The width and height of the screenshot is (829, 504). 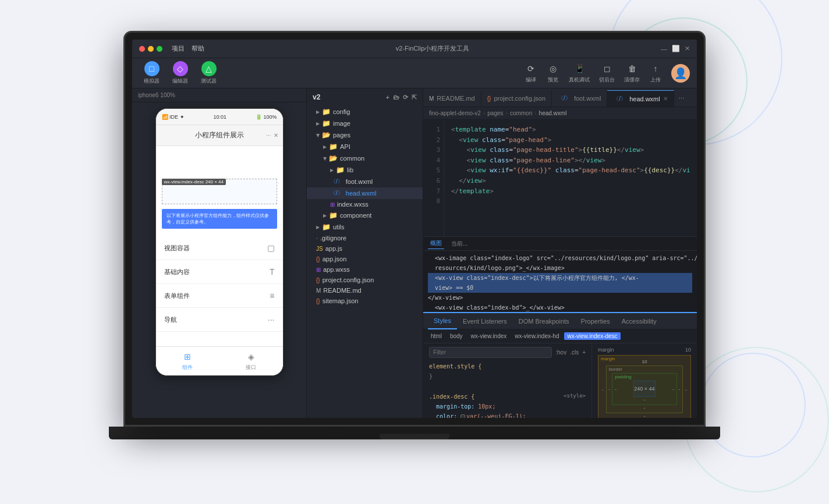 I want to click on filter-hov: :hov, so click(x=561, y=353).